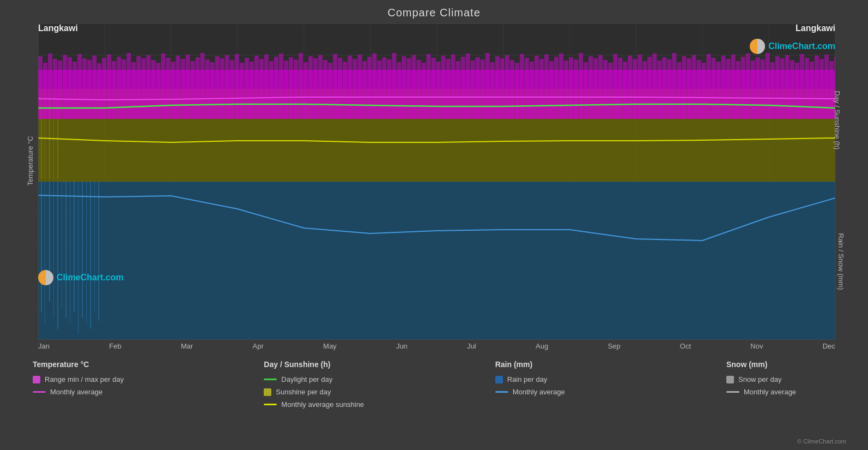  What do you see at coordinates (781, 384) in the screenshot?
I see `legend-snow: Snow (mm) Snow per day Monthly average` at bounding box center [781, 384].